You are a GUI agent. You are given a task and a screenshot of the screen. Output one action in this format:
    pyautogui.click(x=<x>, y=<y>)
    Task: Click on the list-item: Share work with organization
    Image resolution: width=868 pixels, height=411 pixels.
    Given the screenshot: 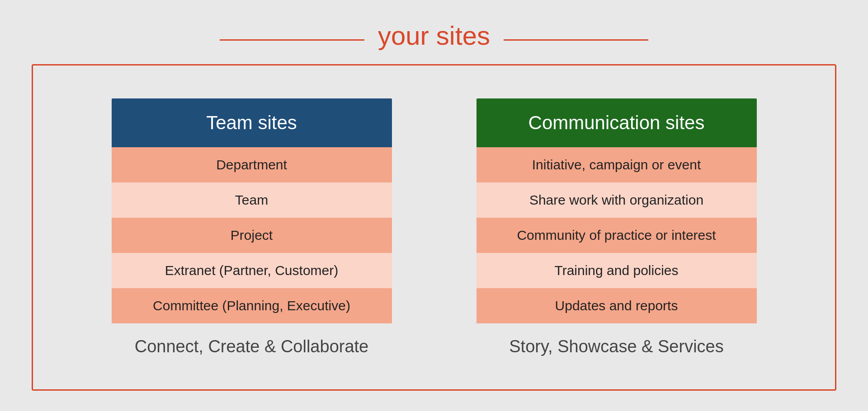 What is the action you would take?
    pyautogui.click(x=617, y=200)
    